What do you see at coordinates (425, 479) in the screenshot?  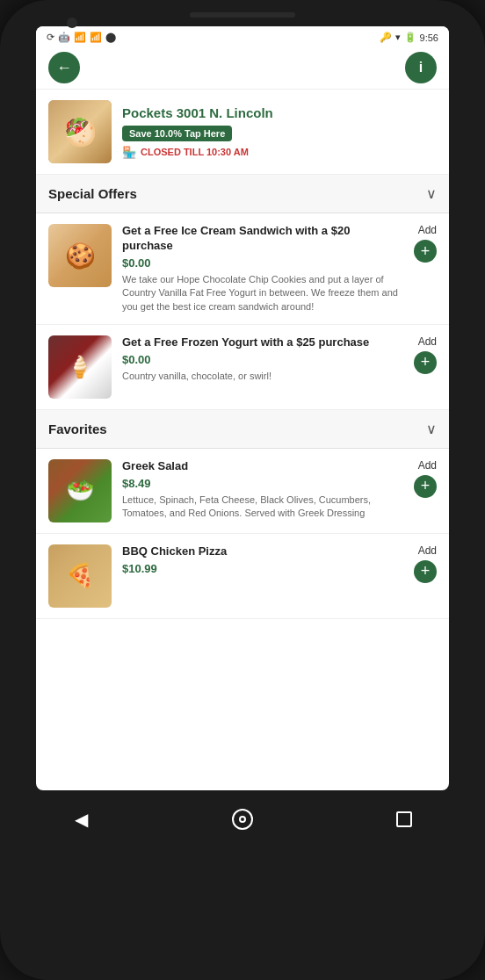 I see `greek-salad-add-col: Add +` at bounding box center [425, 479].